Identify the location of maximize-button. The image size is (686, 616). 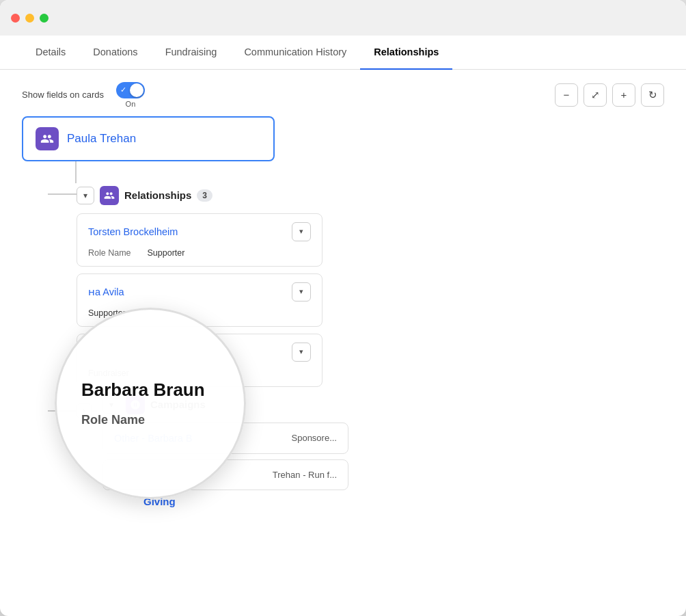
(44, 18).